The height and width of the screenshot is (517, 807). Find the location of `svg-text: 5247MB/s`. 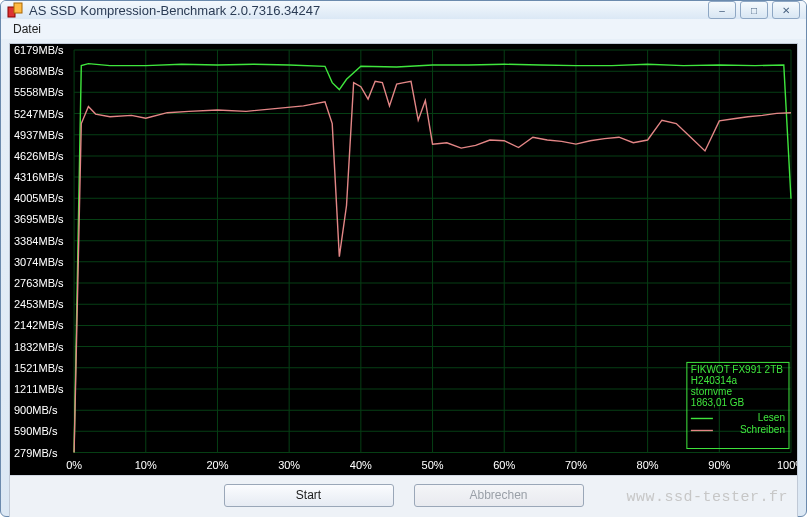

svg-text: 5247MB/s is located at coordinates (39, 114).